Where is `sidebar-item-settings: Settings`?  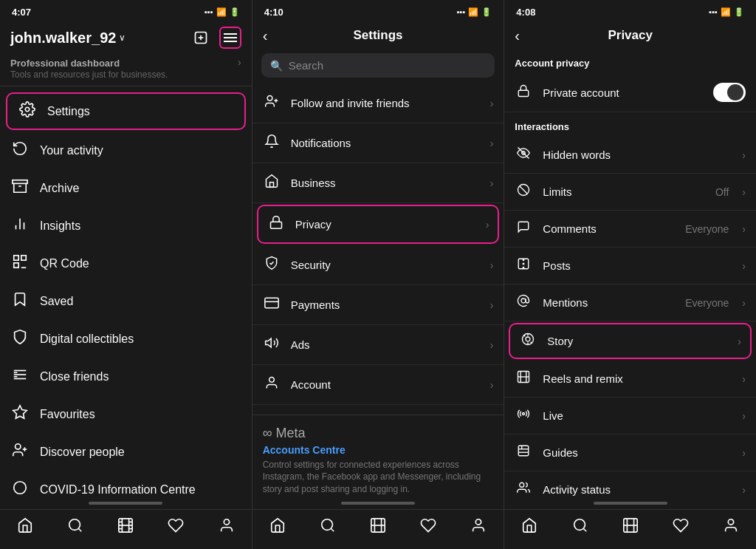 sidebar-item-settings: Settings is located at coordinates (126, 111).